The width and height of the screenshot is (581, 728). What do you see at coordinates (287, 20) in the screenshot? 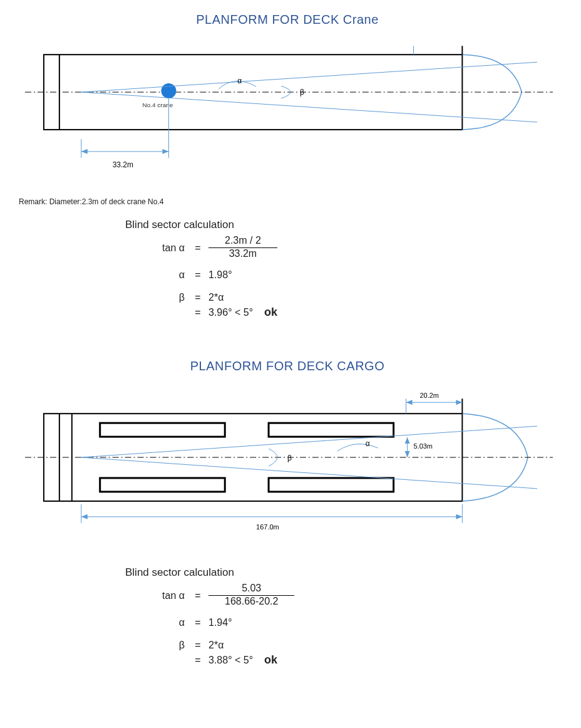
I see `section1-title: PLANFORM FOR DECK Crane` at bounding box center [287, 20].